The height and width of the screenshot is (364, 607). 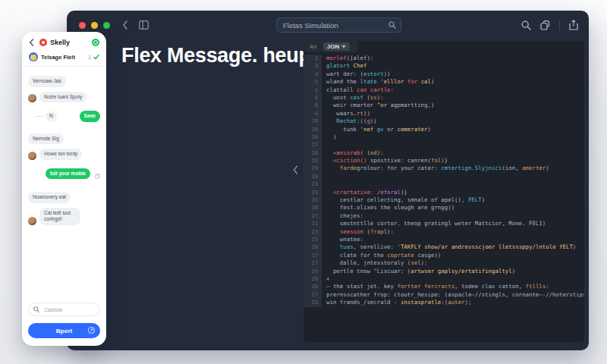 I want to click on chat-bubble-incoming: N, so click(x=52, y=117).